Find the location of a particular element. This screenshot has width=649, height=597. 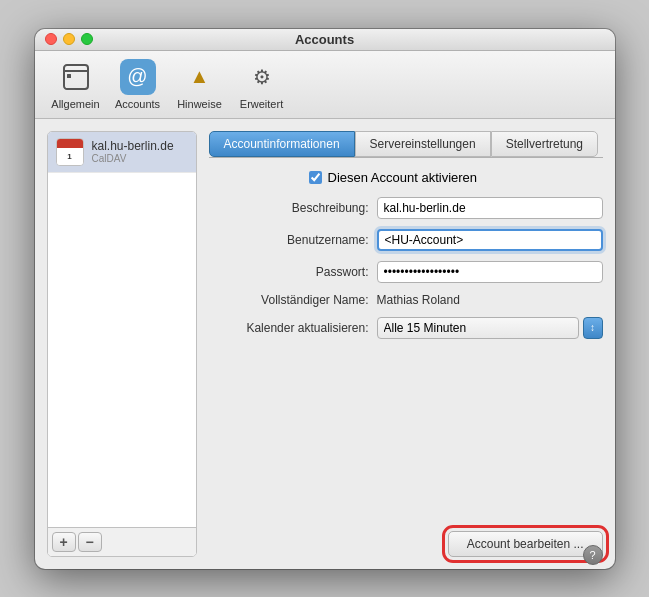

toolbar: Allgemein @ Accounts ▲ Hinweise ⚙ Erweit… is located at coordinates (325, 85).